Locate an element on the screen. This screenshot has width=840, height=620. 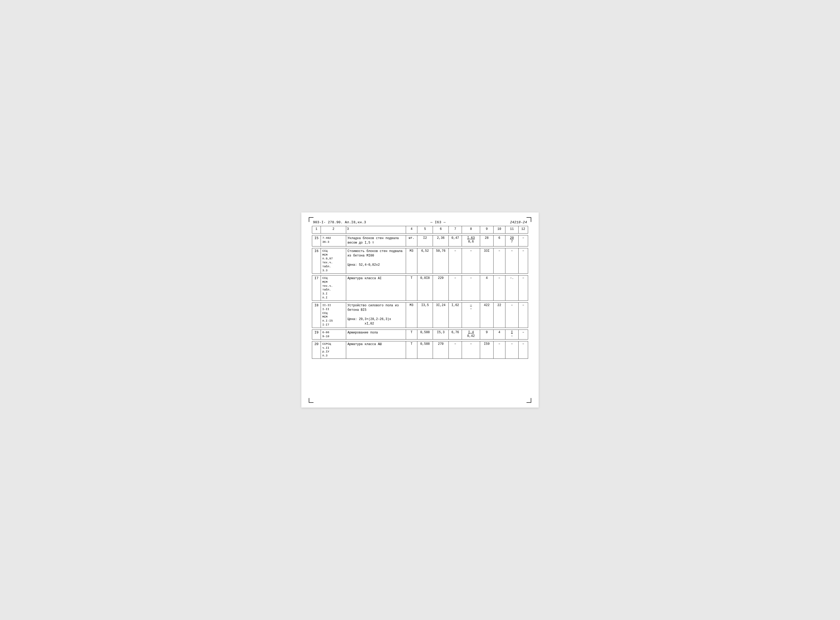
row-col12-20: – is located at coordinates (523, 350).